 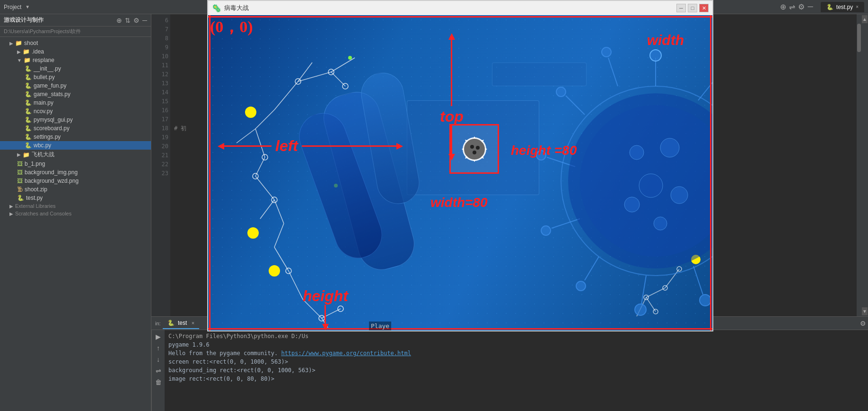 What do you see at coordinates (460, 329) in the screenshot?
I see `bottom-border-line` at bounding box center [460, 329].